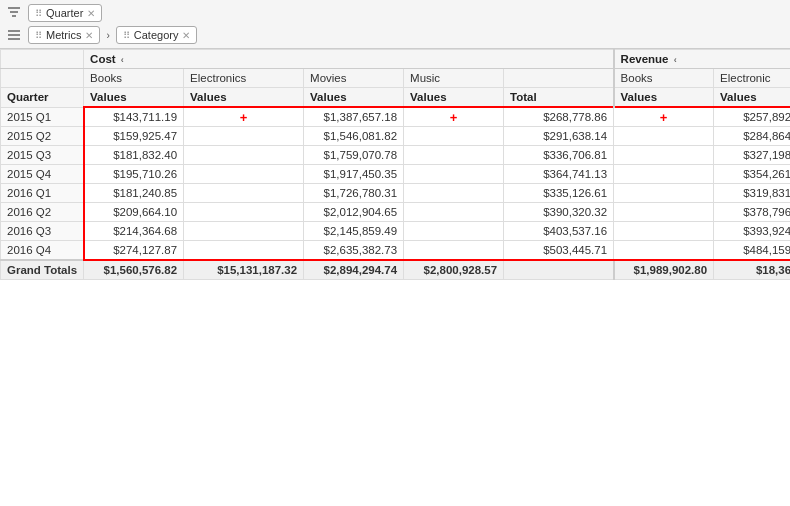  Describe the element at coordinates (752, 251) in the screenshot. I see `cost-music-cell: $484,159.98` at that location.